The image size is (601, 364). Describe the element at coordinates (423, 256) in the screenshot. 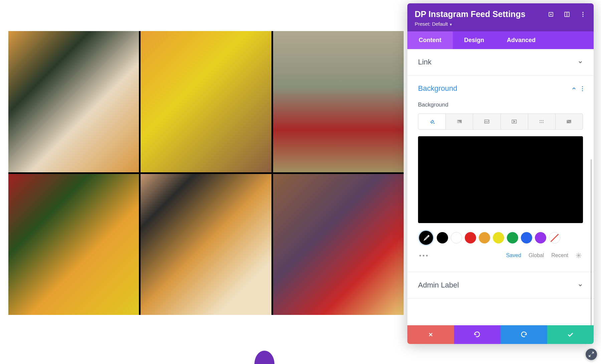

I see `more-swatches-icon` at that location.